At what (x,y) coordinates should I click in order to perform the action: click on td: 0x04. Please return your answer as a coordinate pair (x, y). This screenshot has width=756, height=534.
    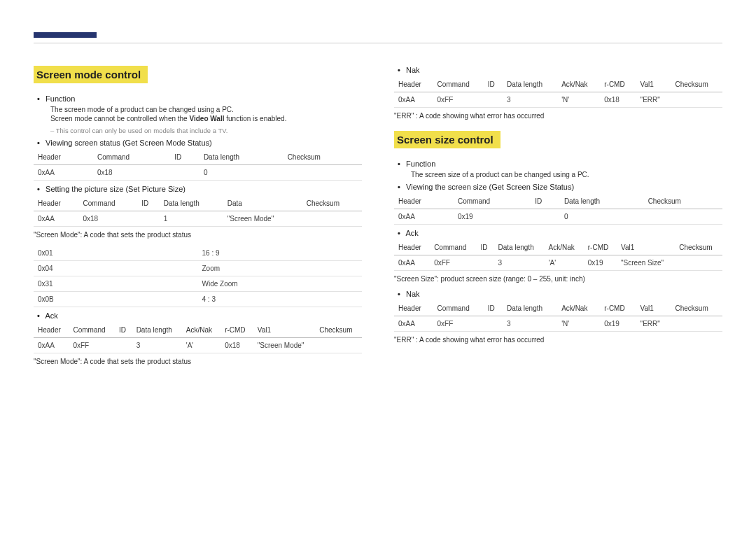
    Looking at the image, I should click on (116, 269).